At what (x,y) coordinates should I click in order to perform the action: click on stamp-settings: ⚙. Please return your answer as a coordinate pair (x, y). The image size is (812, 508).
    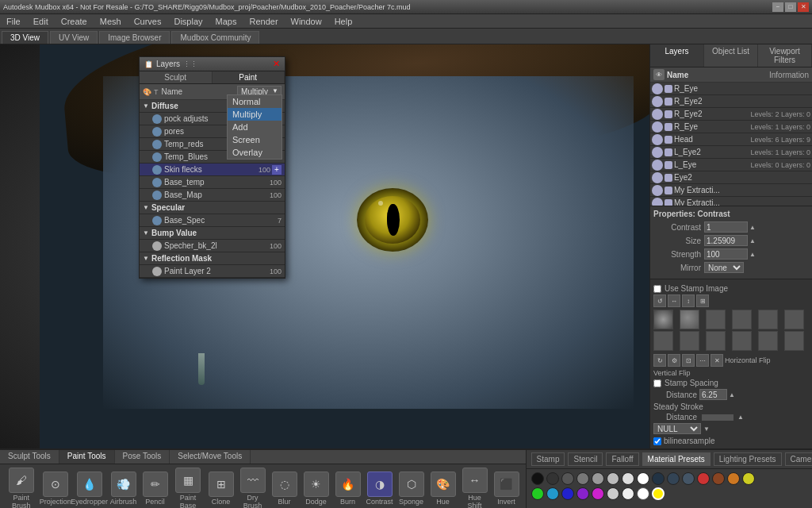
    Looking at the image, I should click on (674, 360).